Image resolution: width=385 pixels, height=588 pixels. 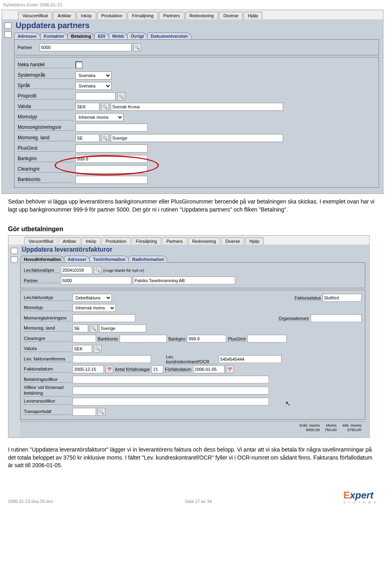 I want to click on lbl-neka-handel: Neka handel, so click(x=46, y=65).